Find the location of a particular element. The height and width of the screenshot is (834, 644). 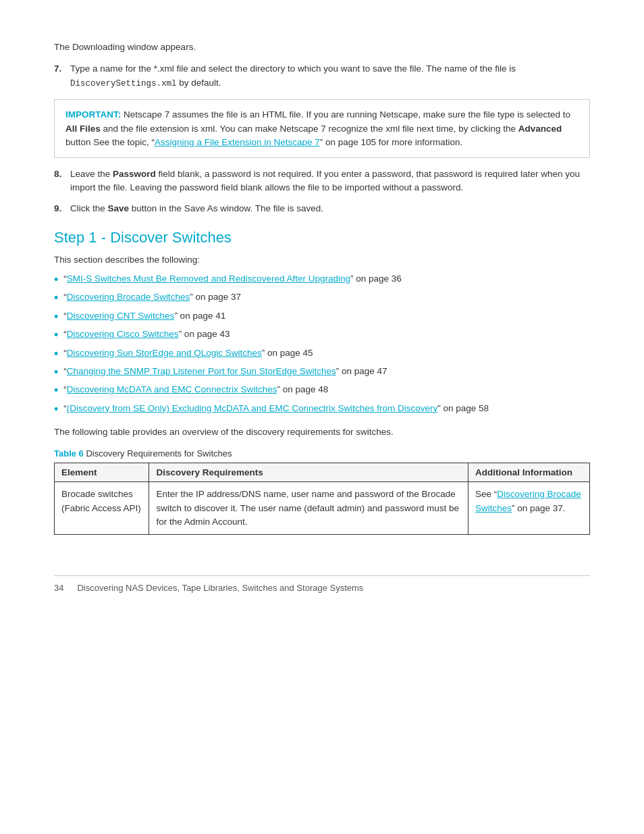

bullet-text-4: “Discovering Cisco Switches” on page 43 is located at coordinates (146, 334).